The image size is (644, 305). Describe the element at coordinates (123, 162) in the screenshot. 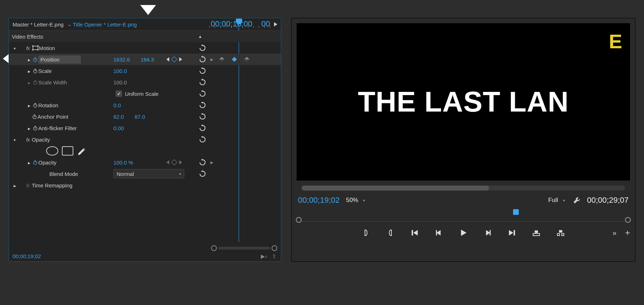

I see `opacity-value: 100.0 %` at that location.